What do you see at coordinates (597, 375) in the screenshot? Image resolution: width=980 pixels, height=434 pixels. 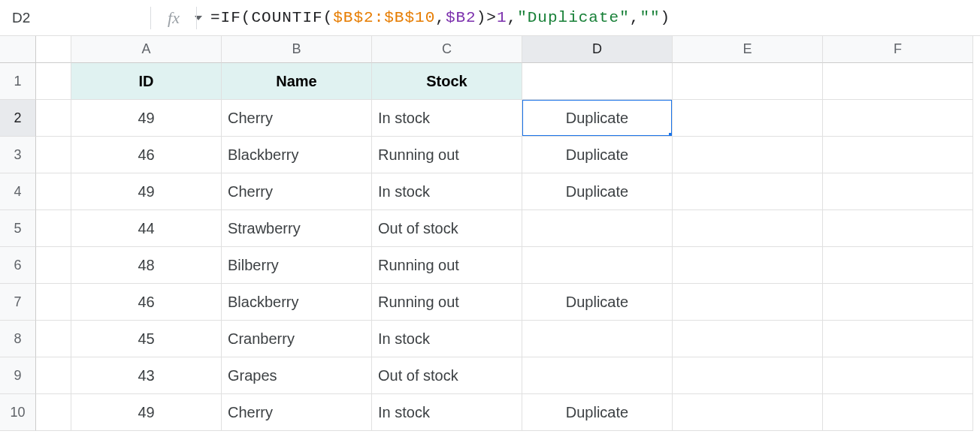 I see `cell-D9` at bounding box center [597, 375].